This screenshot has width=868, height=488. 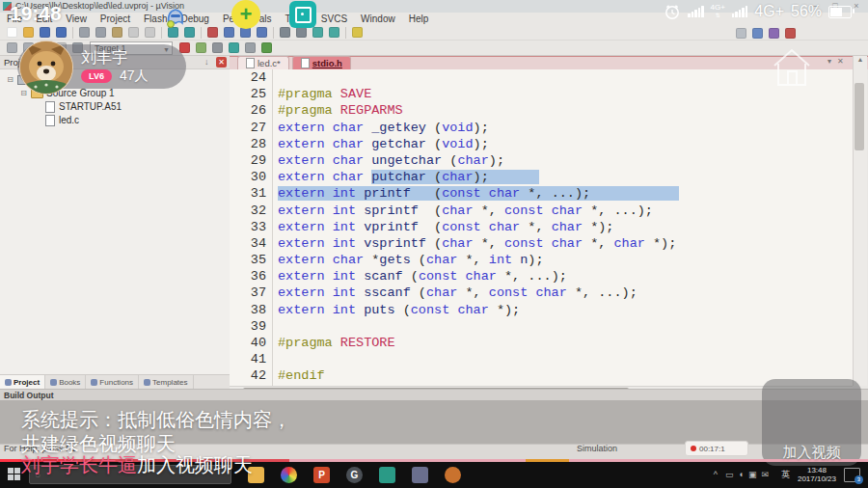 What do you see at coordinates (419, 19) in the screenshot?
I see `menu-help: Help` at bounding box center [419, 19].